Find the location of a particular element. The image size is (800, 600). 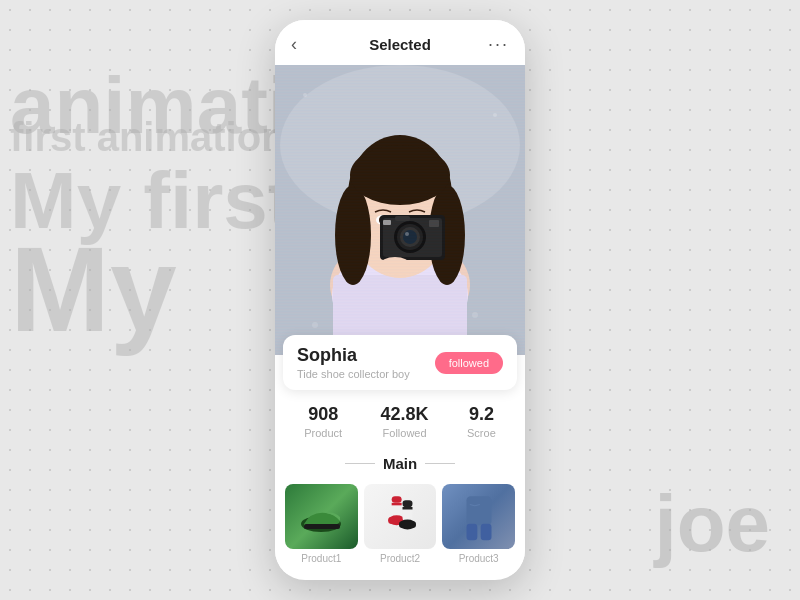

profile-name: Sophia is located at coordinates (354, 356).